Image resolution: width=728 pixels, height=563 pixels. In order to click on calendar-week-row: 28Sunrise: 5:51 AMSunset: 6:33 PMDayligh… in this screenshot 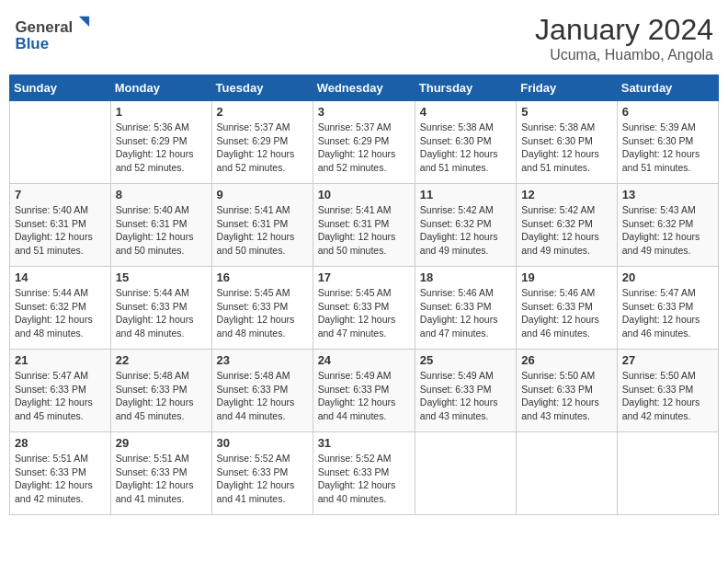, I will do `click(364, 474)`.